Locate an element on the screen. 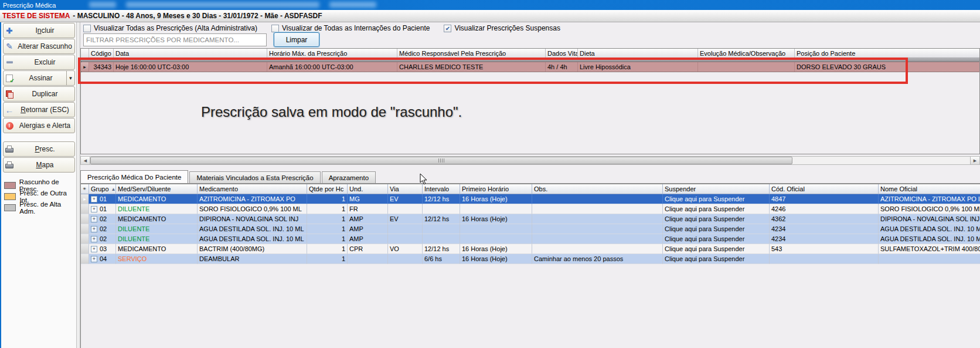 This screenshot has height=348, width=980. button-presc: Presc. is located at coordinates (39, 149).